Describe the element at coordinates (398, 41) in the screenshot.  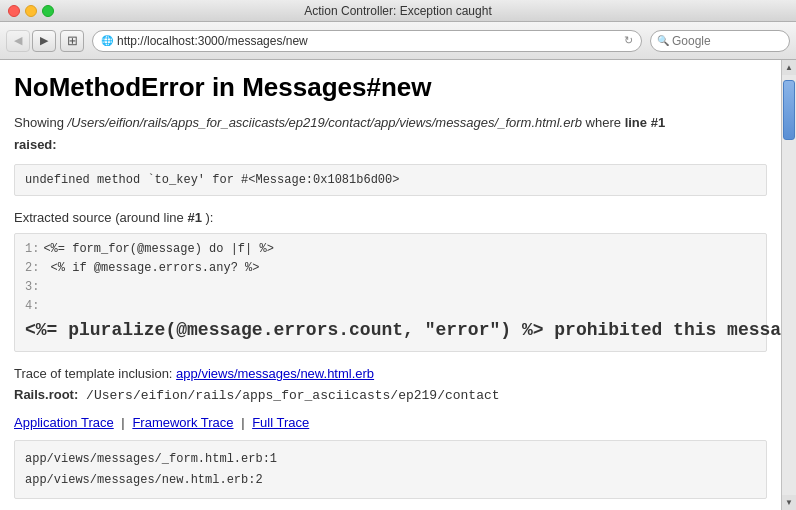
I see `toolbar: ◀ ▶ ⊞ 🌐 ↻ 🔍` at that location.